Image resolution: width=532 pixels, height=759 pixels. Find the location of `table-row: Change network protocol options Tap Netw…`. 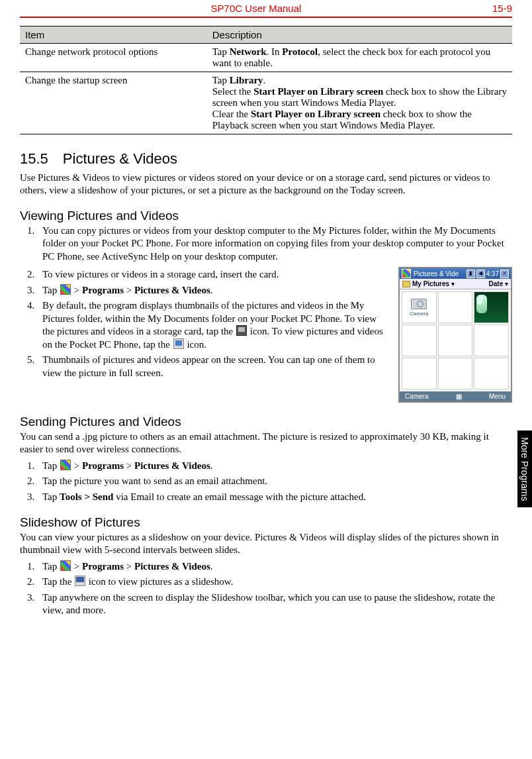

table-row: Change network protocol options Tap Netw… is located at coordinates (266, 58).